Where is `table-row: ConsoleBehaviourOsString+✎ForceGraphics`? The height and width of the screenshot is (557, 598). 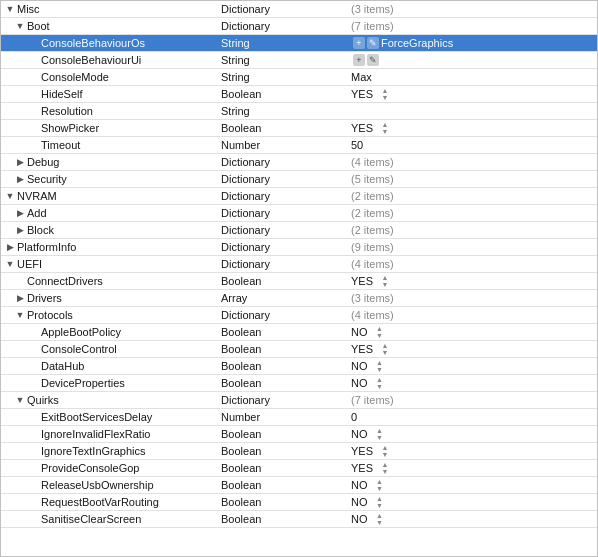
table-row: ConsoleBehaviourOsString+✎ForceGraphics is located at coordinates (299, 44).